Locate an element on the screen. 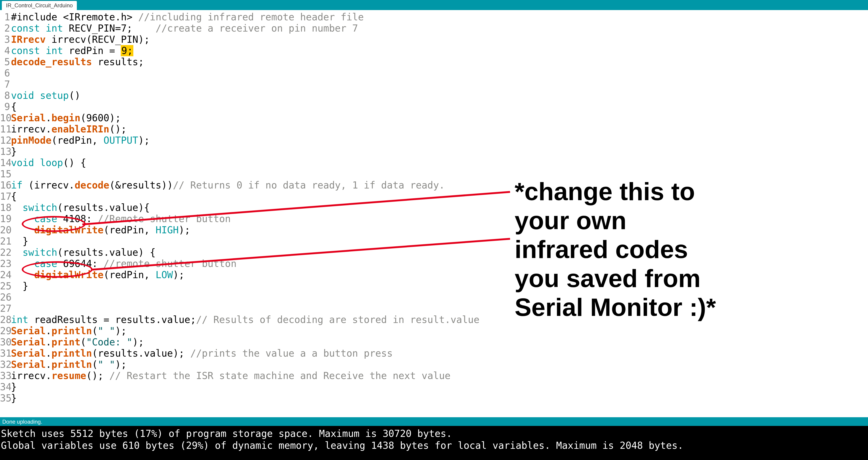 Image resolution: width=868 pixels, height=460 pixels. status-bar: Done uploading. is located at coordinates (434, 422).